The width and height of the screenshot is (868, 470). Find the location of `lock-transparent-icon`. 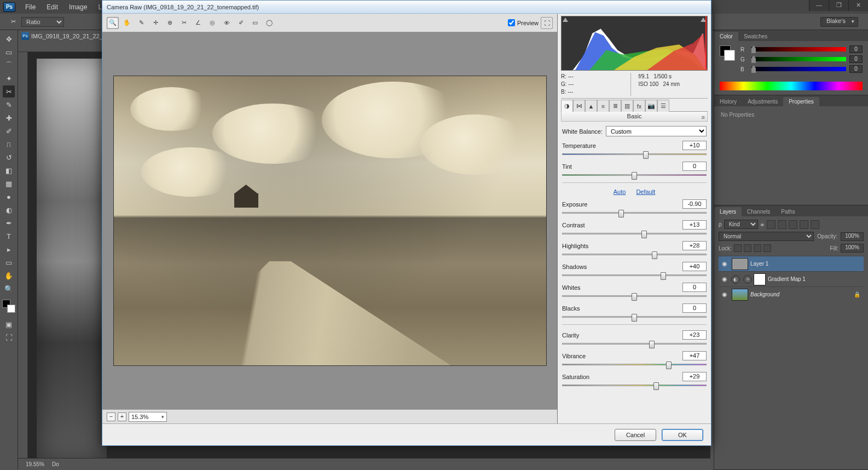

lock-transparent-icon is located at coordinates (738, 248).